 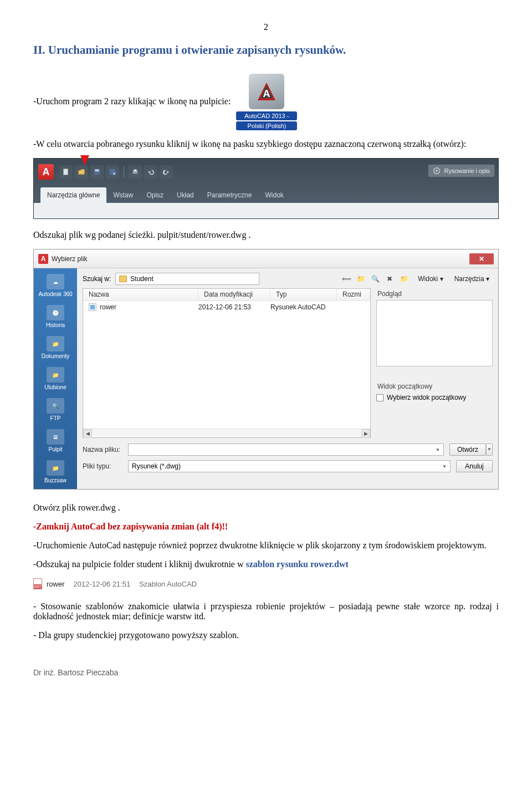 What do you see at coordinates (404, 279) in the screenshot?
I see `newfolder-icon: 📁` at bounding box center [404, 279].